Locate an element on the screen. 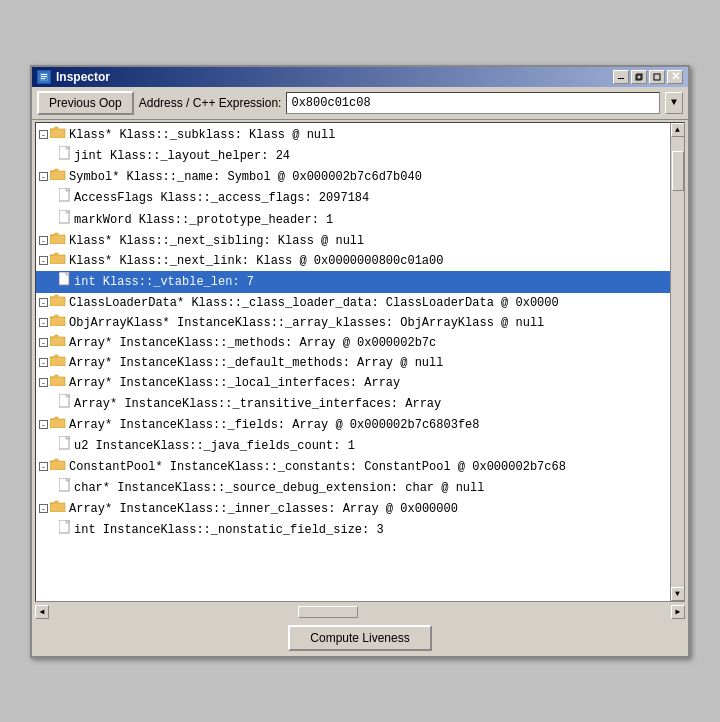 The image size is (720, 722). tree-row: - Klass* Klass::_next_link: Klass @ 0x00… is located at coordinates (353, 261).